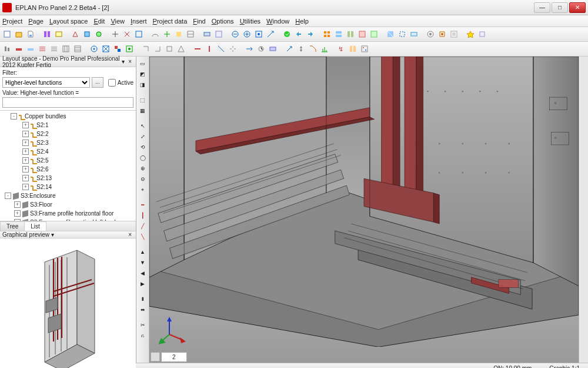 The height and width of the screenshot is (368, 588). What do you see at coordinates (68, 102) in the screenshot?
I see `value-input` at bounding box center [68, 102].